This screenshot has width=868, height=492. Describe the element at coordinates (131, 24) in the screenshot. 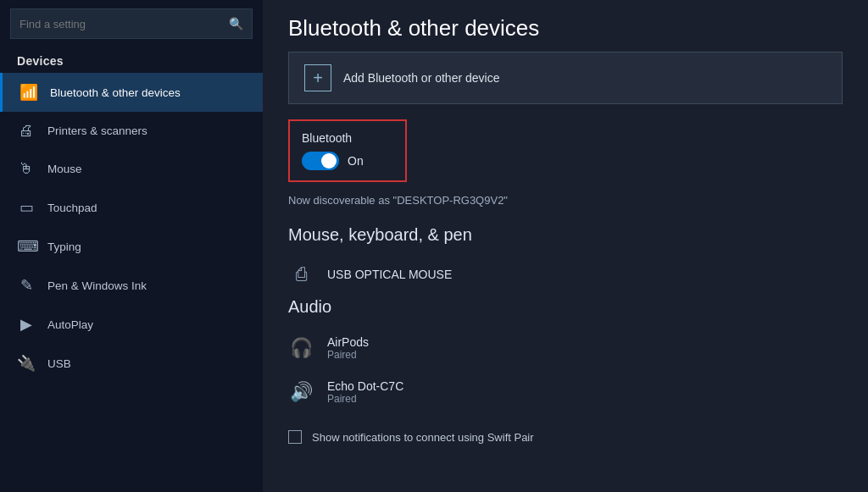

I see `search-box: 🔍` at that location.